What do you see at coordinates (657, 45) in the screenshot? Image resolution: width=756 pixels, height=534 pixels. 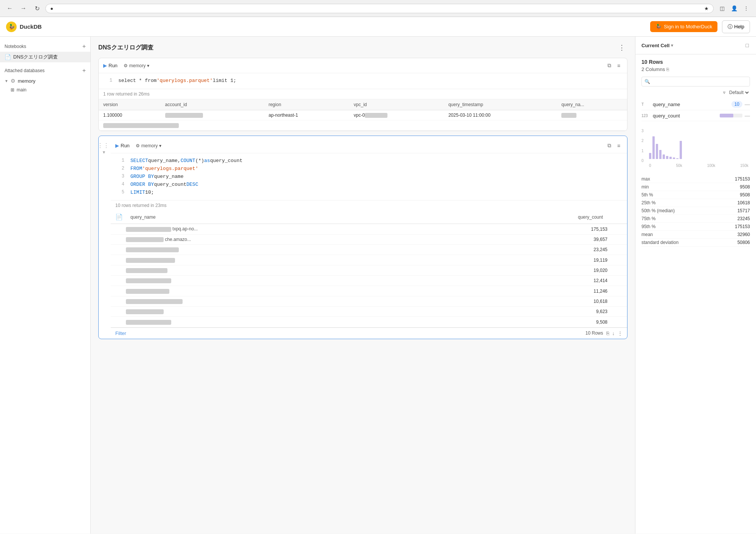 I see `panel-title: Current Cell ▾` at bounding box center [657, 45].